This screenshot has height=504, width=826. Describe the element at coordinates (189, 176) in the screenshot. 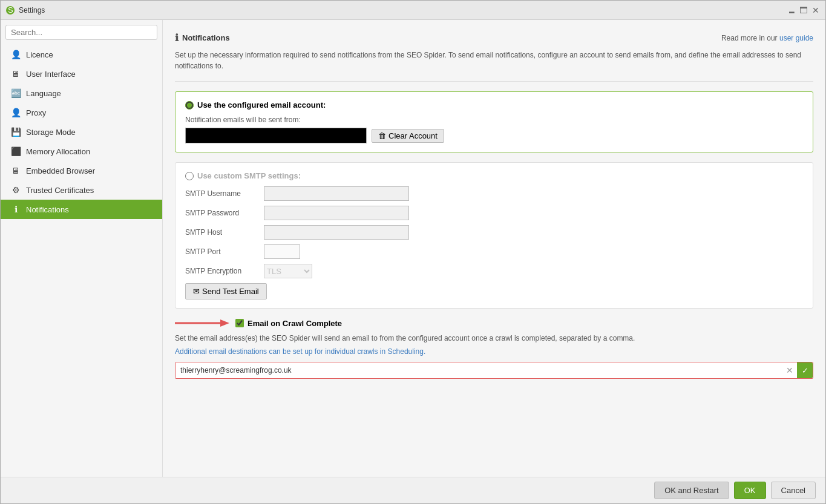

I see `smtp-radio` at that location.